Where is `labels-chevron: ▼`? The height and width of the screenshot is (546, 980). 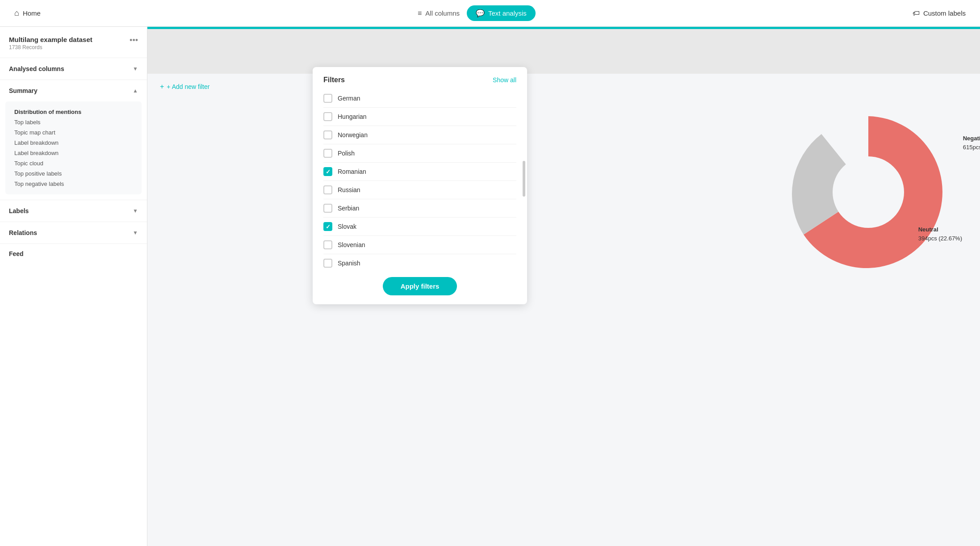 labels-chevron: ▼ is located at coordinates (135, 211).